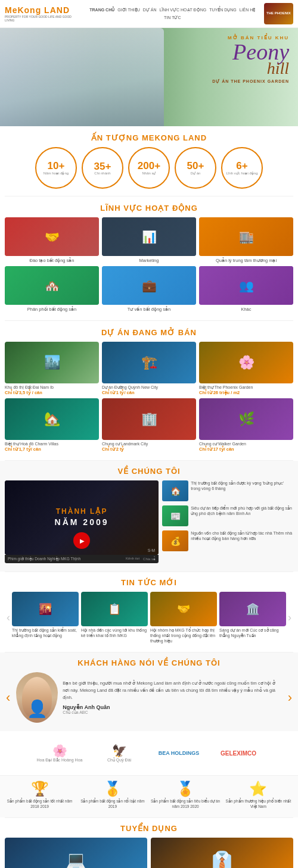  What do you see at coordinates (246, 369) in the screenshot?
I see `project-2: 🌸 Biệt thự The Phoenix Garden Chỉ từ 26 …` at bounding box center [246, 369].